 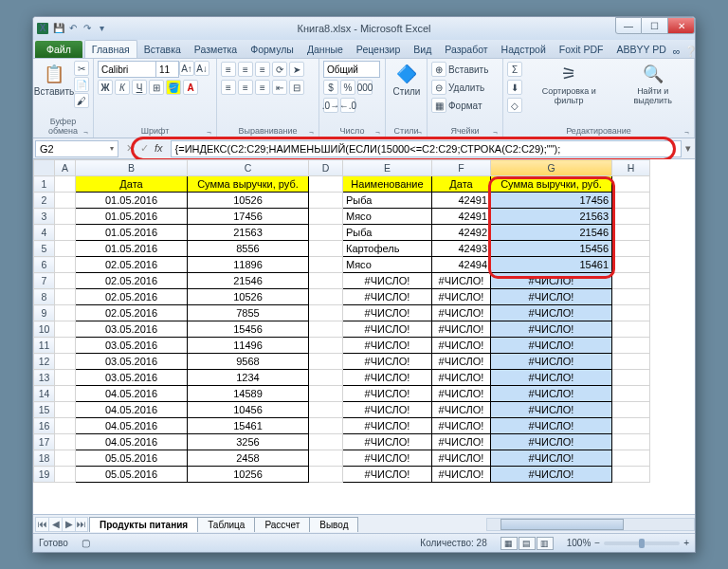 What do you see at coordinates (682, 26) in the screenshot?
I see `close-button: ✕` at bounding box center [682, 26].